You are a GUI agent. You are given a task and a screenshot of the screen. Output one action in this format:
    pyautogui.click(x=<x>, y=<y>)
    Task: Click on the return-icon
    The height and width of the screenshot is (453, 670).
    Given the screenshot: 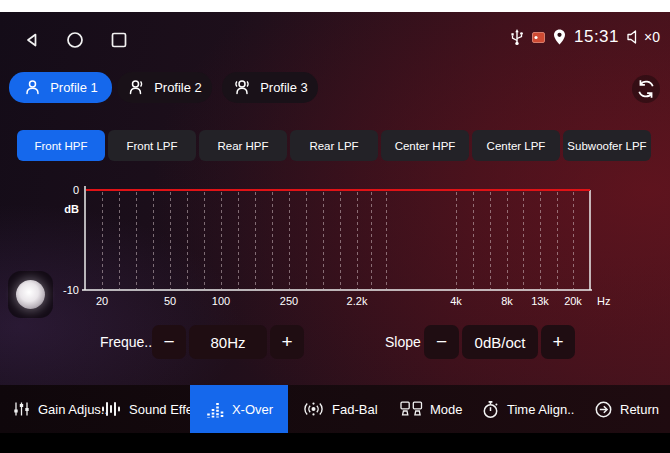 What is the action you would take?
    pyautogui.click(x=604, y=410)
    